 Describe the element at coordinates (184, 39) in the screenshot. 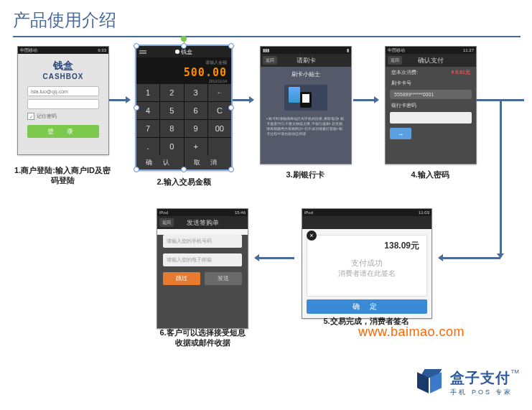

I see `rotate-handle` at that location.